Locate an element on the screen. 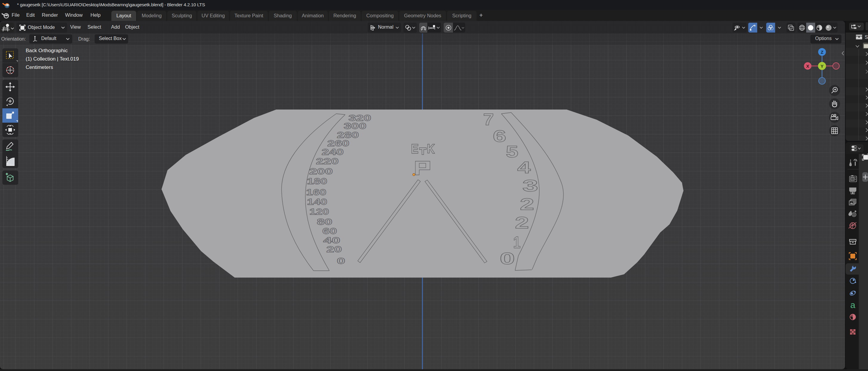 The height and width of the screenshot is (371, 868). svg-text: 220 is located at coordinates (328, 161).